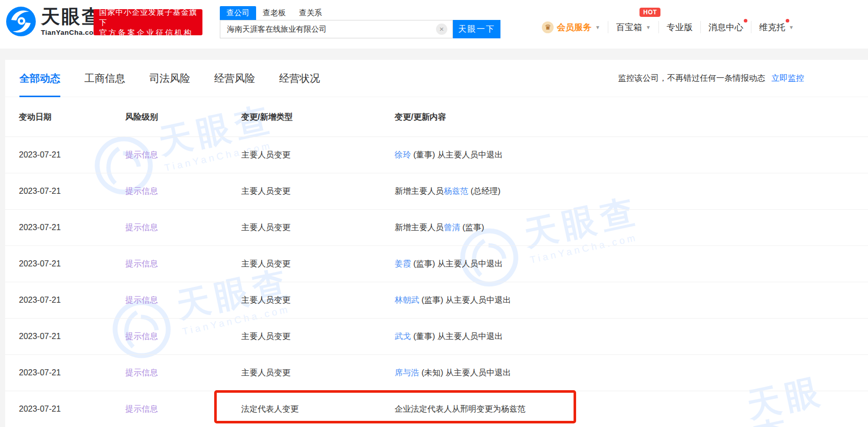 The image size is (868, 427). What do you see at coordinates (453, 301) in the screenshot?
I see `change-content: 林朝武 (监事) 从主要人员中退出` at bounding box center [453, 301].